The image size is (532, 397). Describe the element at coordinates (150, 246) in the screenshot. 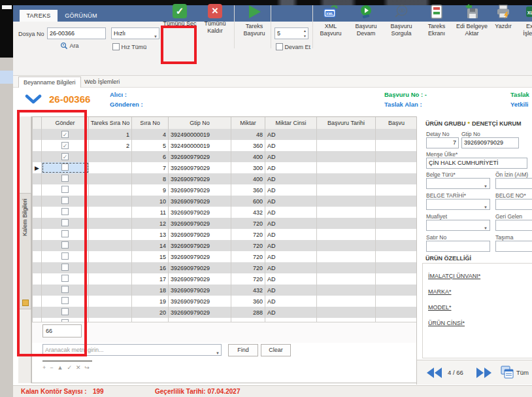

I see `cell-sira-no: 14` at that location.